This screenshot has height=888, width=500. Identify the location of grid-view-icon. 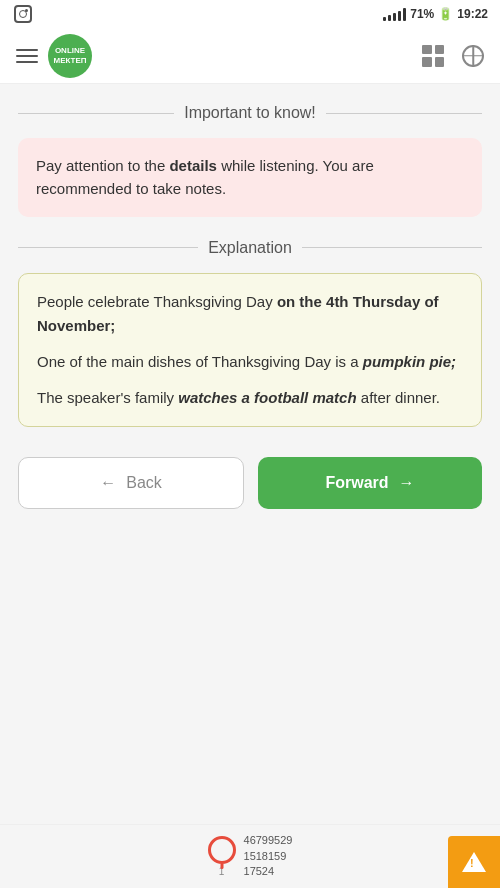
(433, 56).